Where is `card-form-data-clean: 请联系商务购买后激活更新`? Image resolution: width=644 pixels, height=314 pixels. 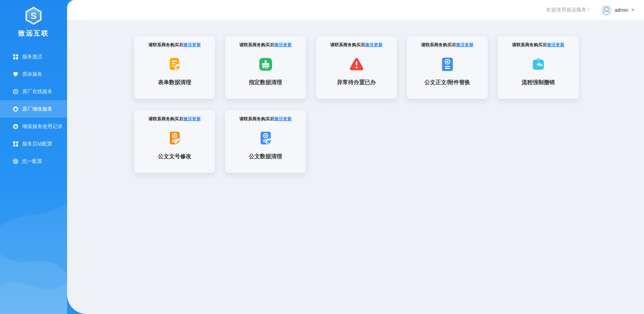 card-form-data-clean: 请联系商务购买后激活更新 is located at coordinates (174, 68).